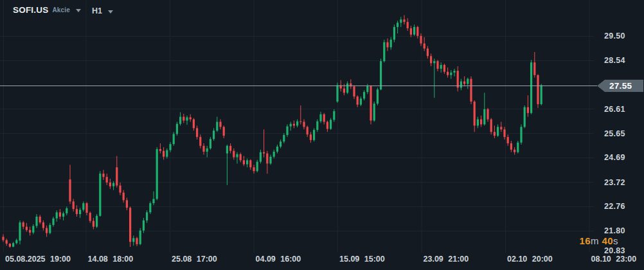 Image resolution: width=644 pixels, height=270 pixels. Describe the element at coordinates (614, 259) in the screenshot. I see `x-axis-tick-label: 08.10 23:00` at that location.